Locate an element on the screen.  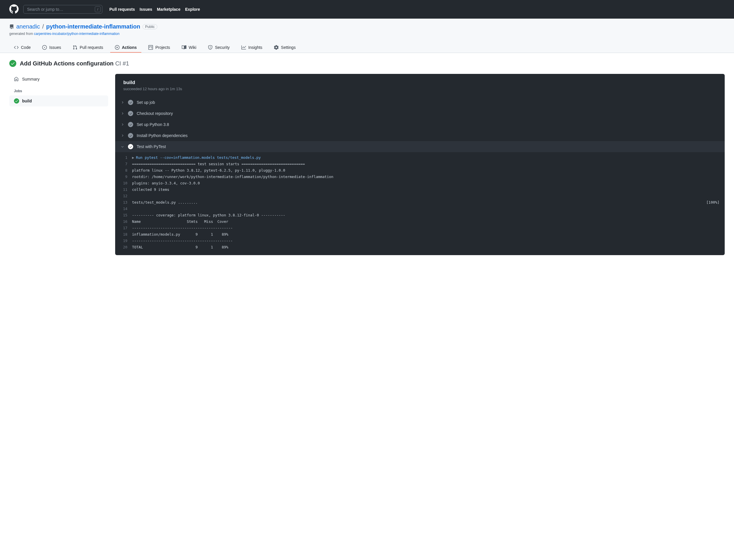
log-line-number: 14 is located at coordinates (126, 209).